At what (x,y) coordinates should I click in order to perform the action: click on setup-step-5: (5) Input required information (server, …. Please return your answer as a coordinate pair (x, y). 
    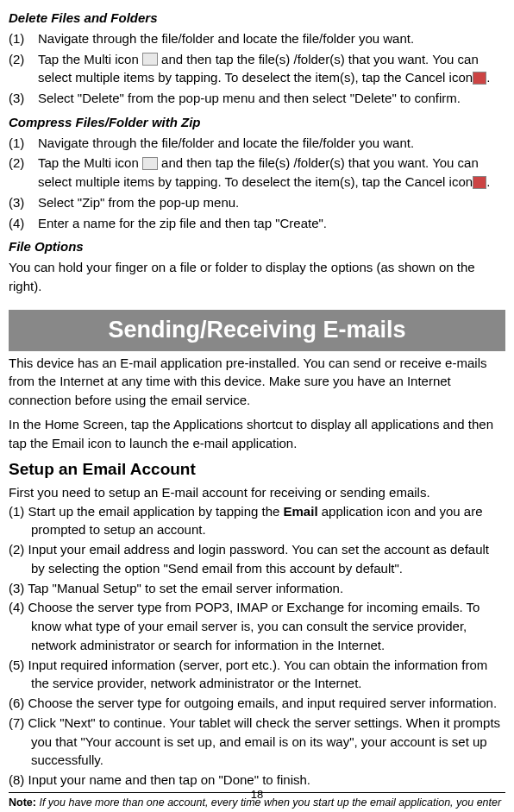
    Looking at the image, I should click on (257, 675).